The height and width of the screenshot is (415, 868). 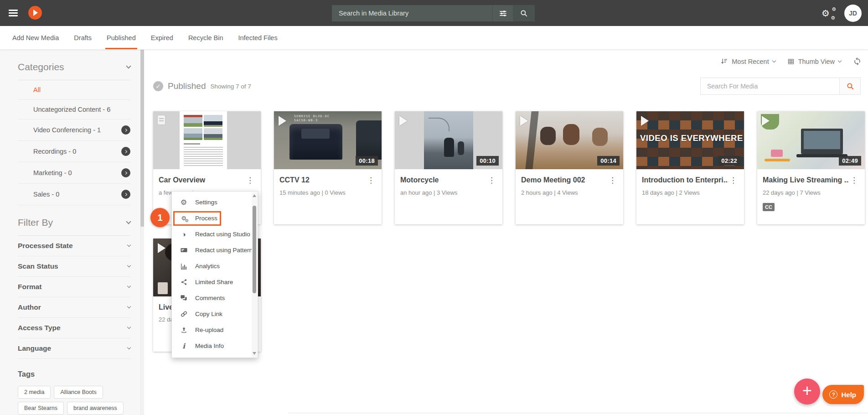 I want to click on menu-item-copy-link: Copy Link, so click(x=215, y=314).